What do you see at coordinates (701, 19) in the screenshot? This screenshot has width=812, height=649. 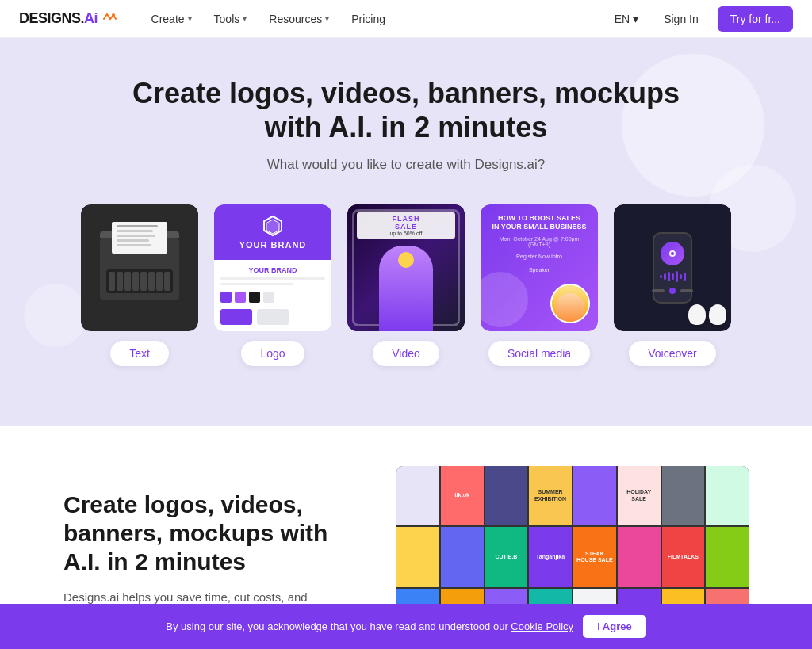 I see `nav-right: EN ▾ Sign In Try for fr...` at bounding box center [701, 19].